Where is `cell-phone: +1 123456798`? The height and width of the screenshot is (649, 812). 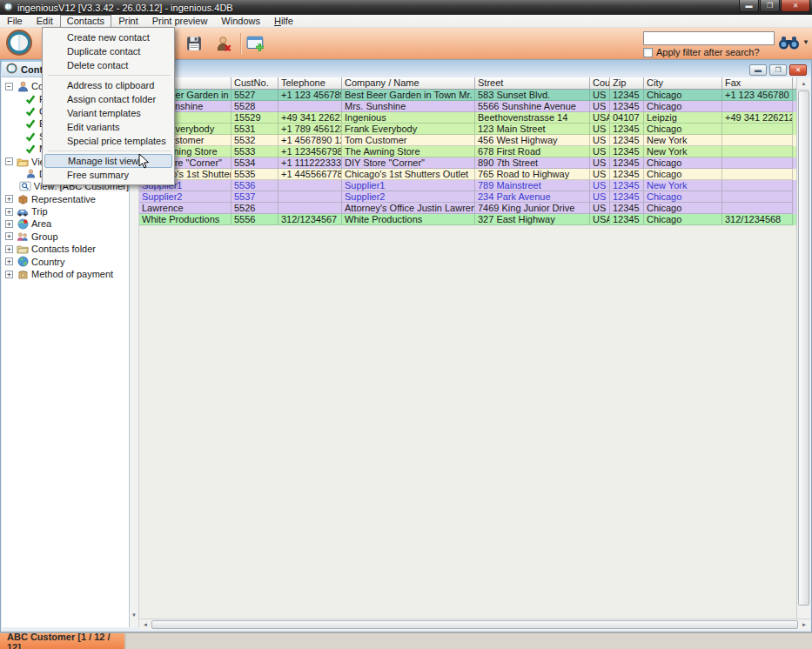 cell-phone: +1 123456798 is located at coordinates (310, 151).